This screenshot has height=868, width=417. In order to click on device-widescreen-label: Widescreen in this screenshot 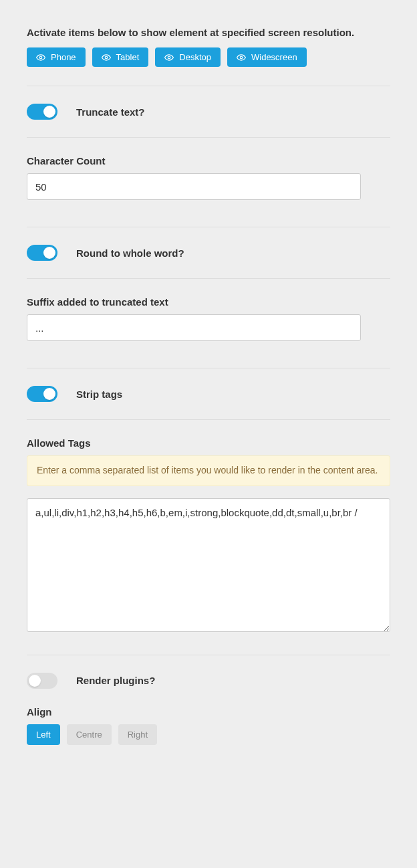, I will do `click(274, 58)`.